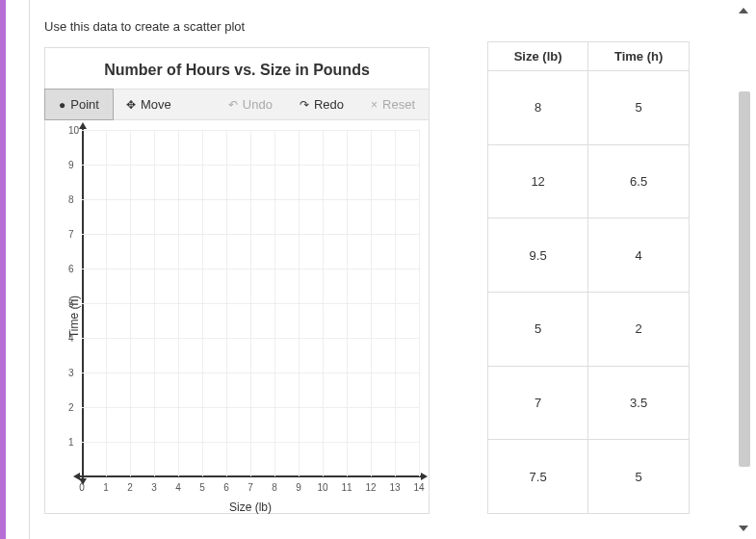 The width and height of the screenshot is (756, 539). What do you see at coordinates (399, 104) in the screenshot?
I see `reset-label: Reset` at bounding box center [399, 104].